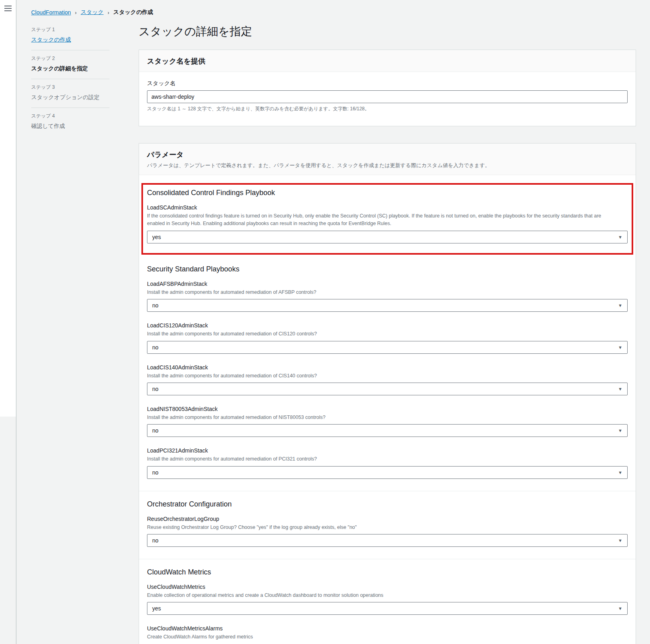 The image size is (650, 644). What do you see at coordinates (380, 637) in the screenshot?
I see `UseCloudWatchMetricsAlarms-description: Create CloudWatch Alarms for gathered me…` at bounding box center [380, 637].